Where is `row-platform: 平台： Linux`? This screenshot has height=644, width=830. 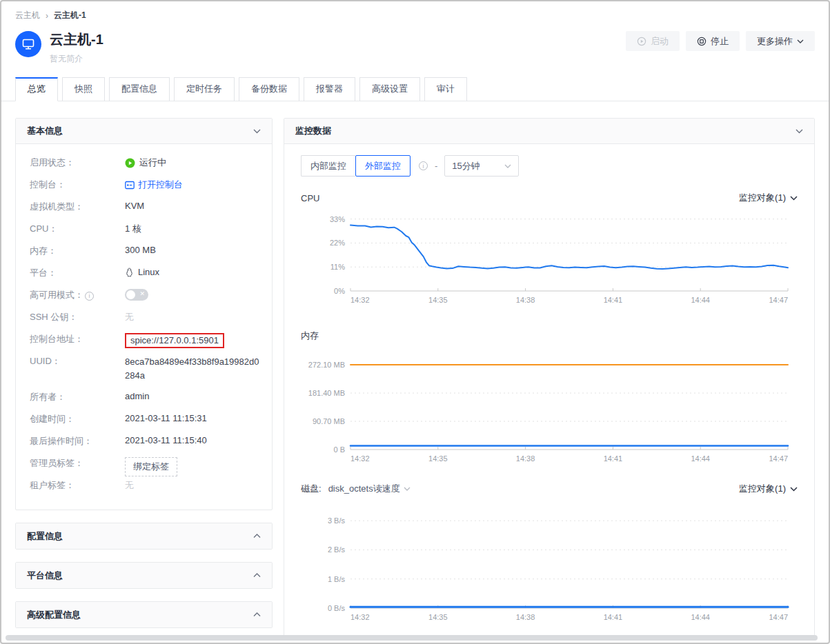 row-platform: 平台： Linux is located at coordinates (145, 276).